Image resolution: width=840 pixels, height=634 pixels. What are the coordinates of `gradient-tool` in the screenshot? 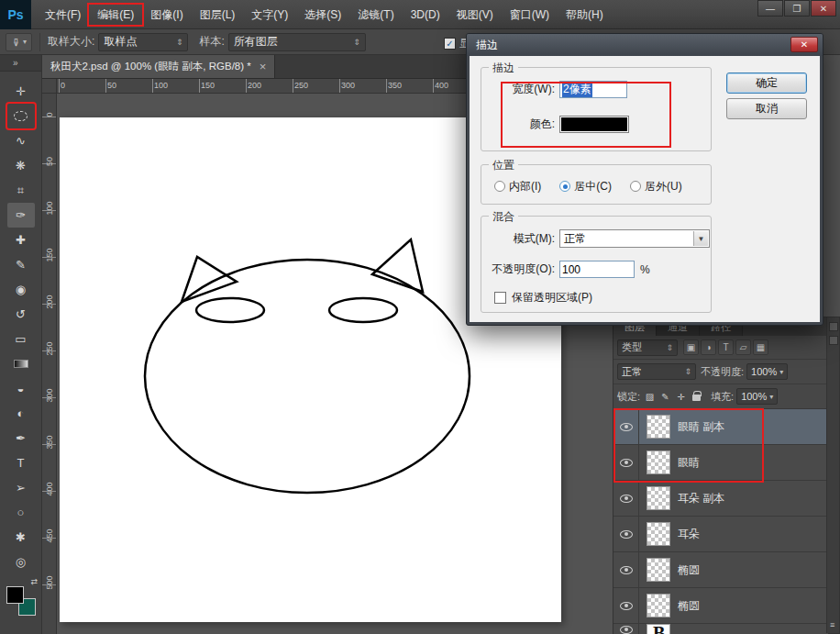 It's located at (21, 363).